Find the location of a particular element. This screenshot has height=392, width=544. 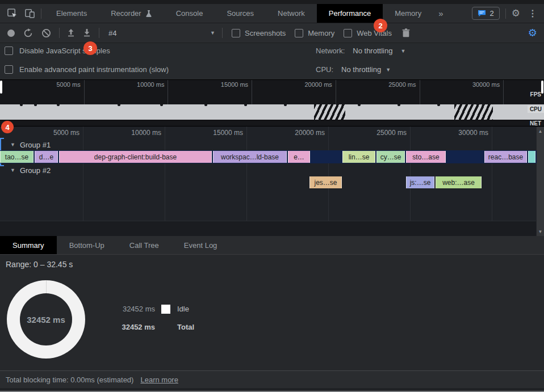

learn-more-link: Learn more is located at coordinates (159, 380).